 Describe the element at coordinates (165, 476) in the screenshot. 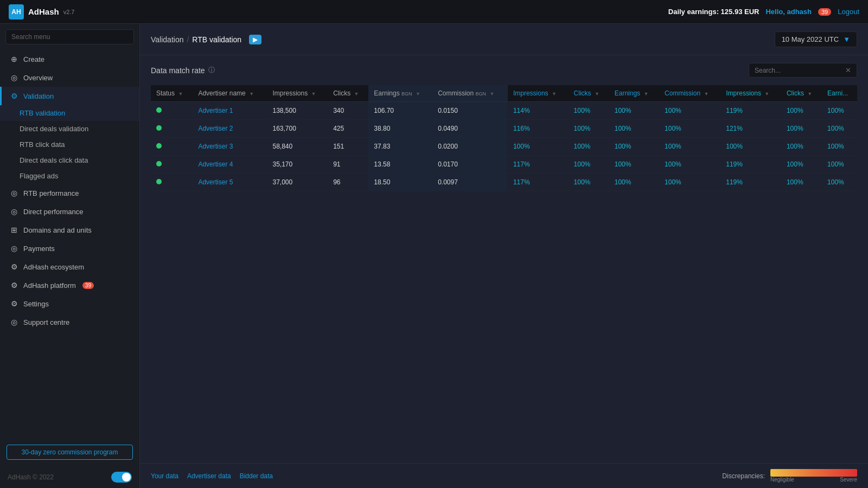

I see `your-data-tab: Your data` at that location.